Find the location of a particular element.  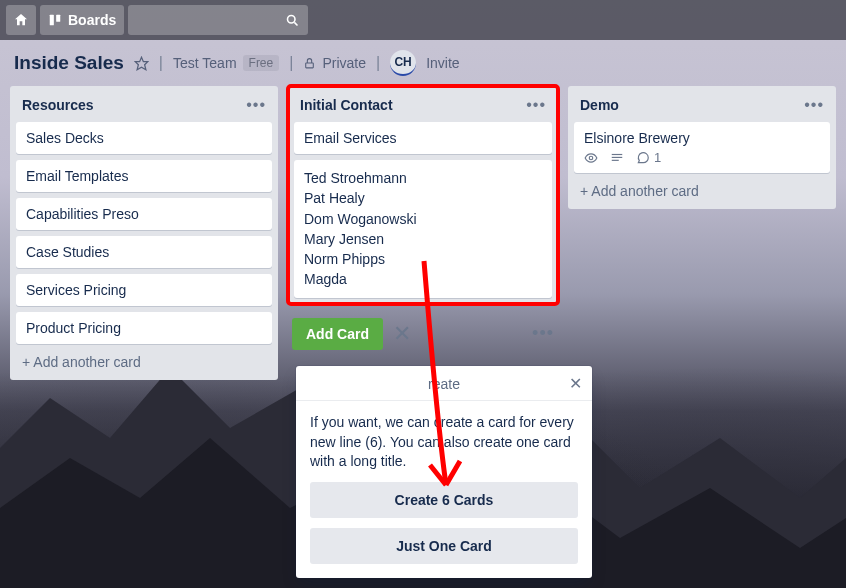

list-title: Resources is located at coordinates (58, 105).